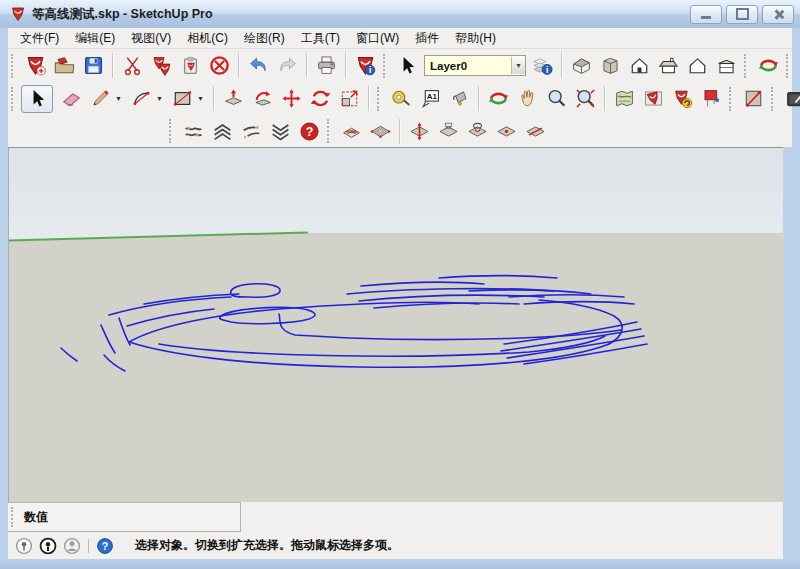 The height and width of the screenshot is (569, 800). What do you see at coordinates (668, 66) in the screenshot?
I see `right-button` at bounding box center [668, 66].